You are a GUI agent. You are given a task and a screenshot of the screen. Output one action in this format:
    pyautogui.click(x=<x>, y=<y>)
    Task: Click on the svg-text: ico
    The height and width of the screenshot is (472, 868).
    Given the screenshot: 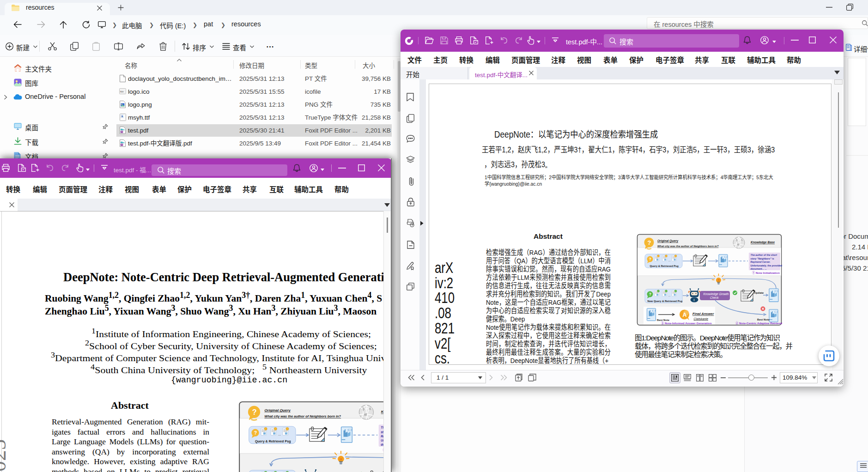 What is the action you would take?
    pyautogui.click(x=122, y=91)
    